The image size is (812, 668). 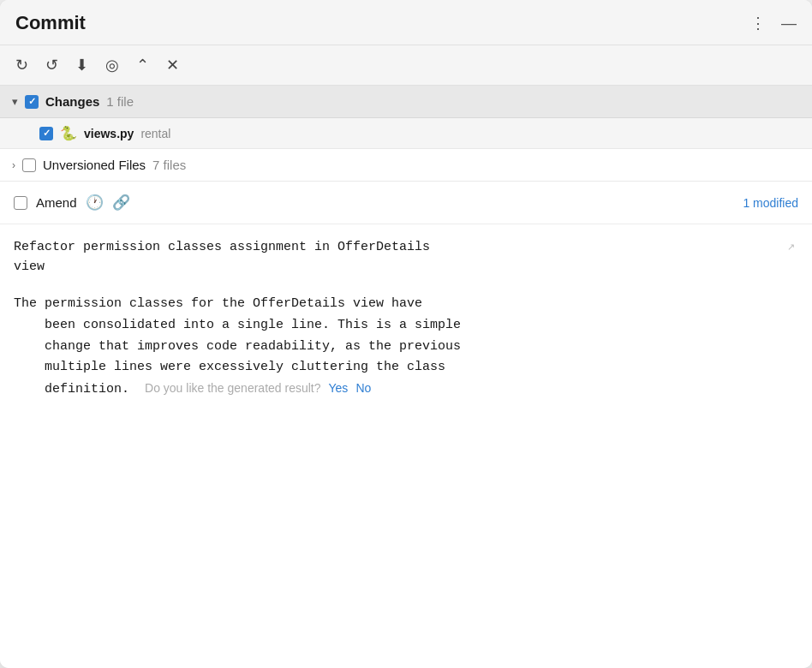 What do you see at coordinates (233, 388) in the screenshot?
I see `ai-prompt-text: Do you like the generated result?` at bounding box center [233, 388].